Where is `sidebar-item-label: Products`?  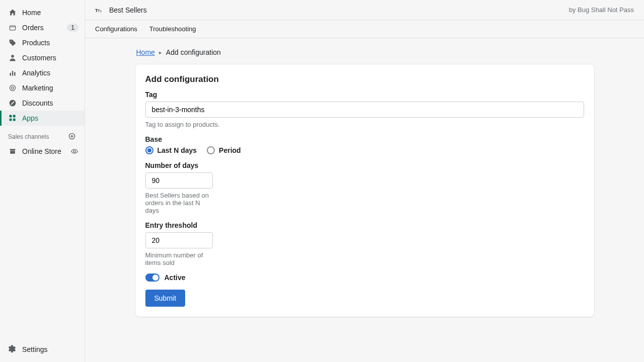
sidebar-item-label: Products is located at coordinates (36, 43).